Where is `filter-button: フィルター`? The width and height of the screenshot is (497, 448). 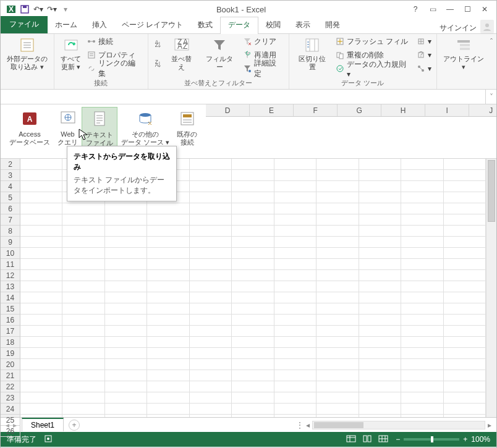 filter-button: フィルター is located at coordinates (220, 54).